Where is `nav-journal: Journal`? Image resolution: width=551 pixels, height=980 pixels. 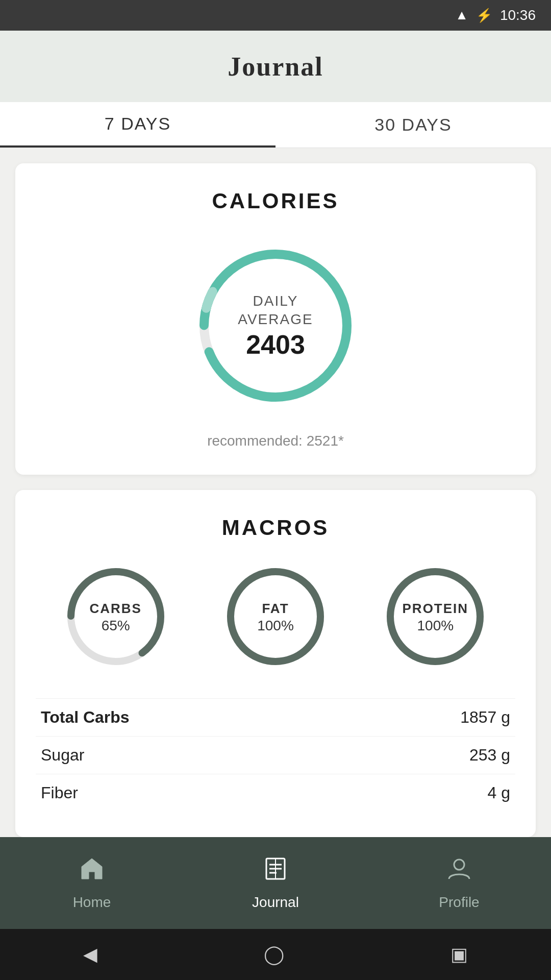 nav-journal: Journal is located at coordinates (276, 883).